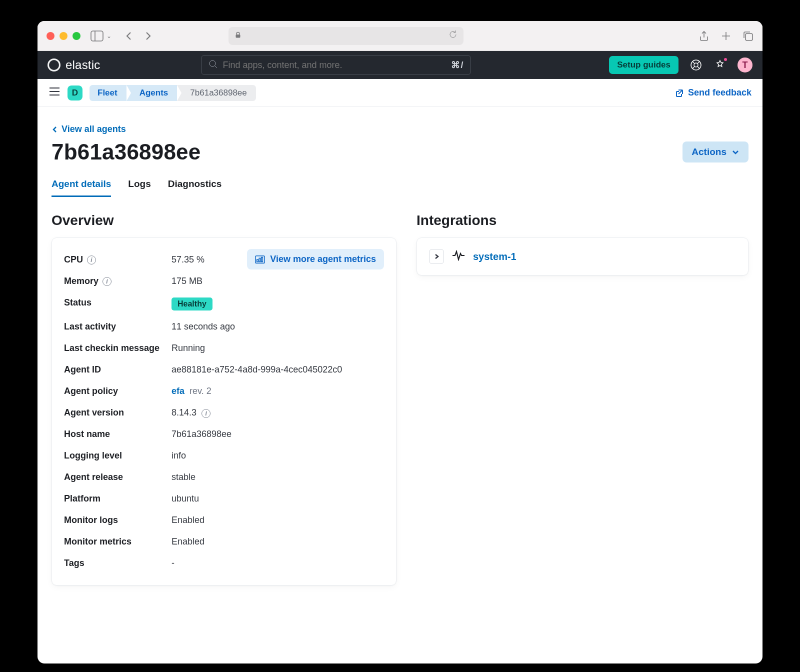 The width and height of the screenshot is (800, 672). I want to click on status-badge: Healthy, so click(192, 304).